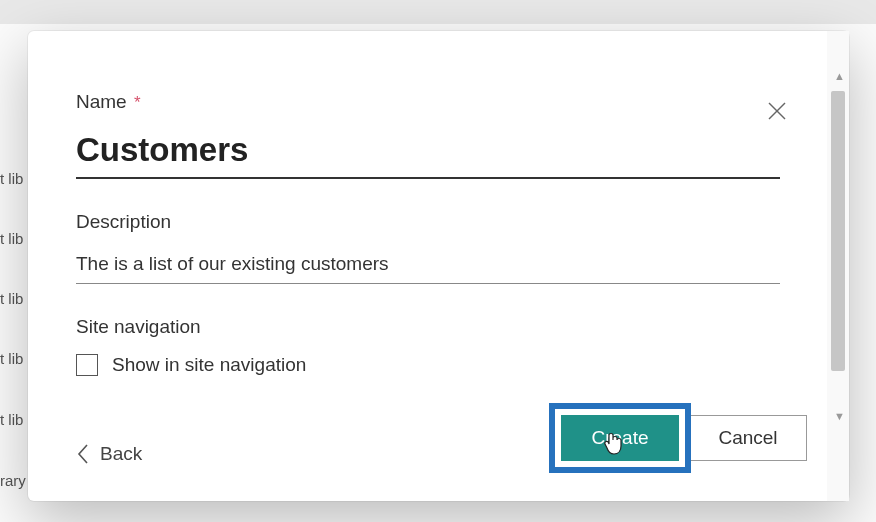 Image resolution: width=876 pixels, height=522 pixels. Describe the element at coordinates (438, 12) in the screenshot. I see `background-toolbar` at that location.